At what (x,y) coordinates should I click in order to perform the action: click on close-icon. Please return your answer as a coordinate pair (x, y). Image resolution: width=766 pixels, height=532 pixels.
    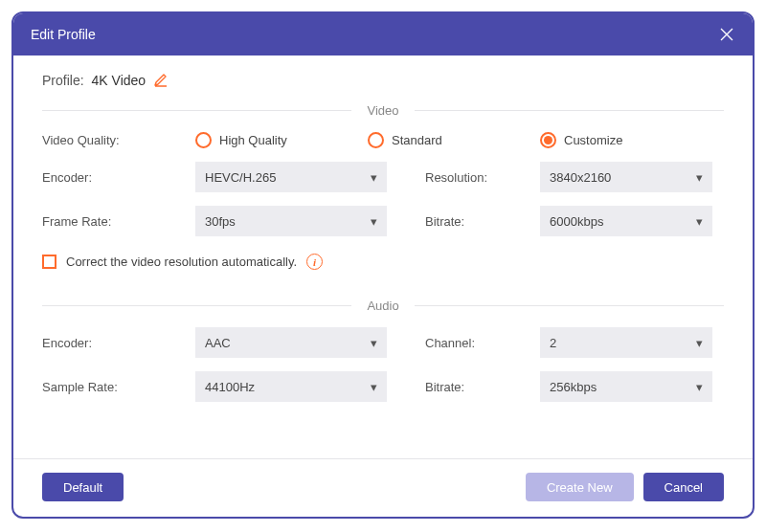
    Looking at the image, I should click on (727, 34).